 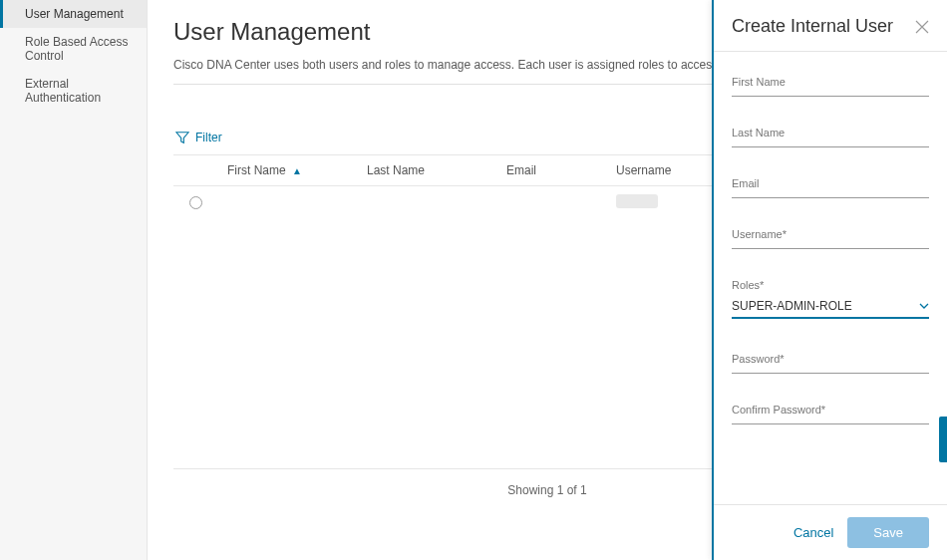 I want to click on column-header-username: Username, so click(x=666, y=170).